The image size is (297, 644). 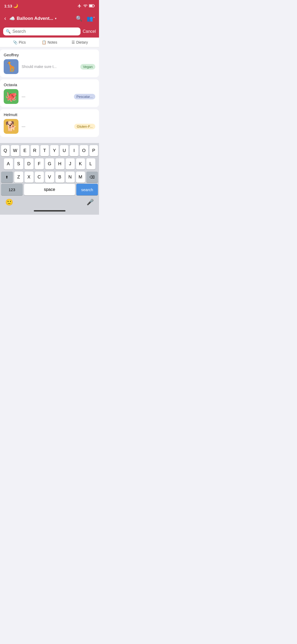 What do you see at coordinates (50, 177) in the screenshot?
I see `key-v: V` at bounding box center [50, 177].